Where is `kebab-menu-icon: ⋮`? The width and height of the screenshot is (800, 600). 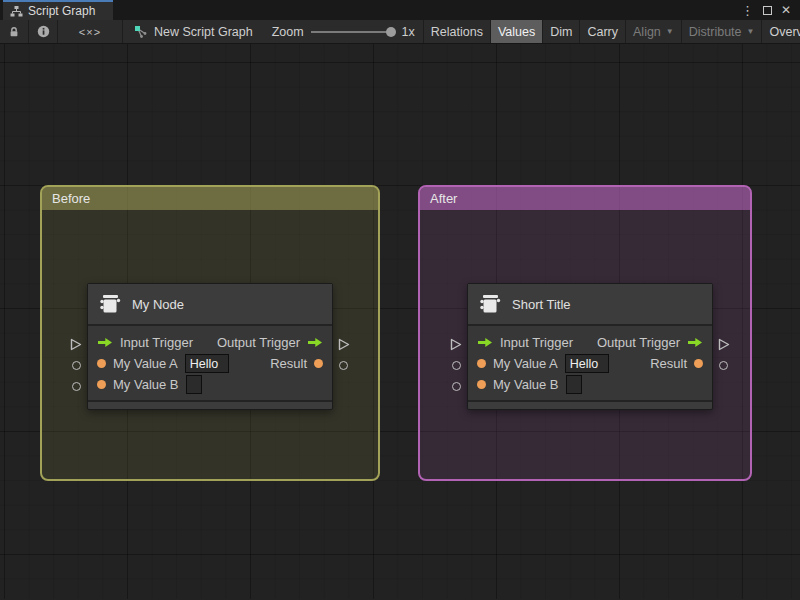 kebab-menu-icon: ⋮ is located at coordinates (748, 10).